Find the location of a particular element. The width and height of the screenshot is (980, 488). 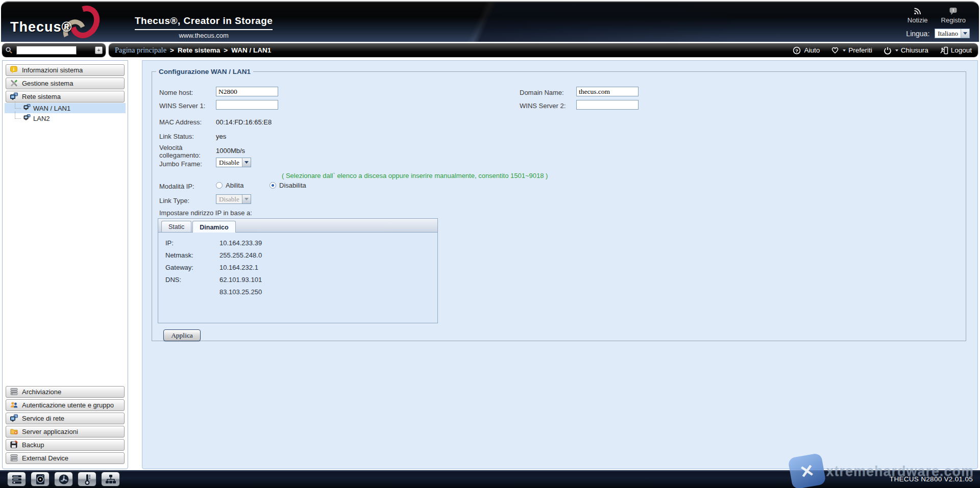

status-bar: THECUS N2800 V2.01.05 is located at coordinates (490, 479).